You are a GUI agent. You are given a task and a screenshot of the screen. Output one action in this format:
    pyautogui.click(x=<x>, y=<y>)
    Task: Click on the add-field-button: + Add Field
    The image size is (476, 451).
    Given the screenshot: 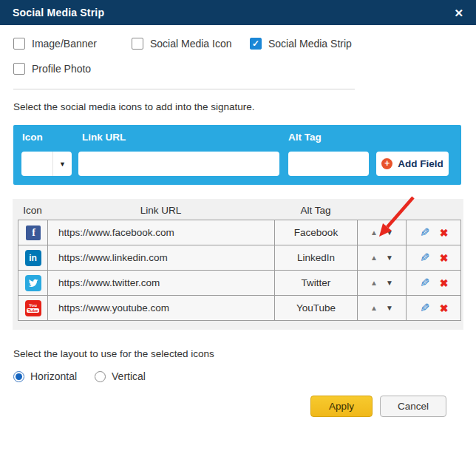 What is the action you would take?
    pyautogui.click(x=412, y=164)
    